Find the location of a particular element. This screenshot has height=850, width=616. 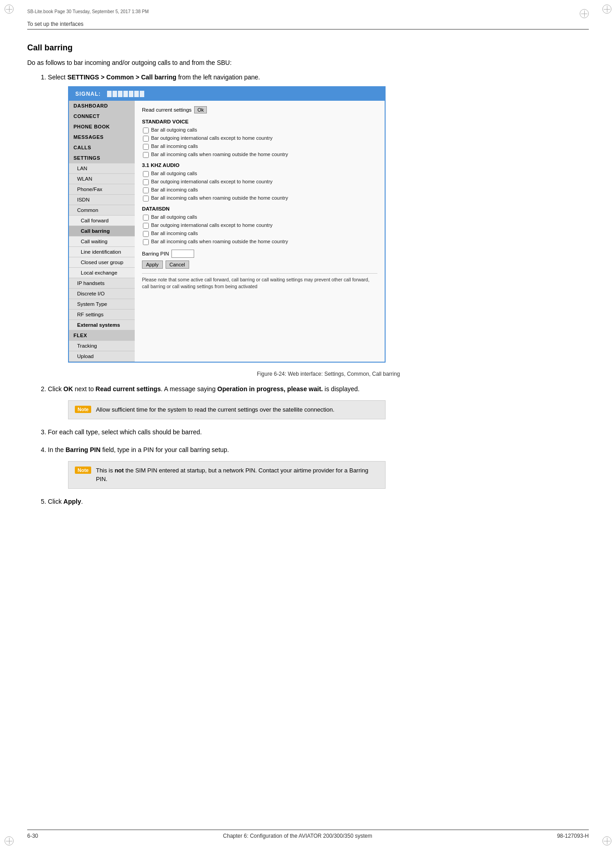

sv-cb-4: Bar all incoming calls when roaming outs… is located at coordinates (259, 155).